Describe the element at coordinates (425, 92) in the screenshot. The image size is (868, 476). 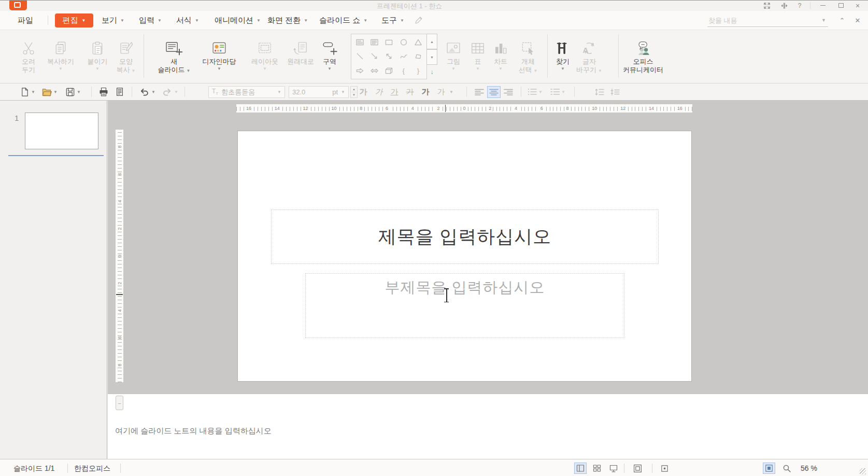
I see `shadow-text-button: 가` at that location.